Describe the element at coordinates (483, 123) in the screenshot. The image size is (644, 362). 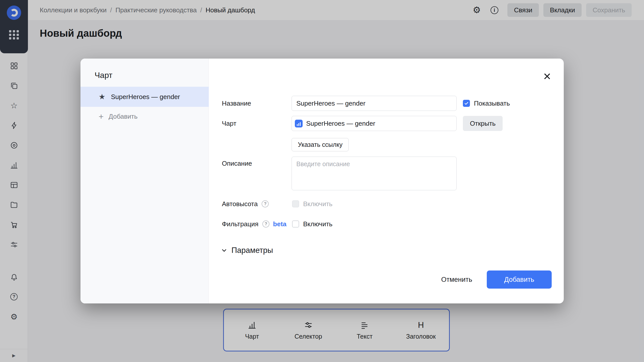
I see `open-chart-button: Открыть` at that location.